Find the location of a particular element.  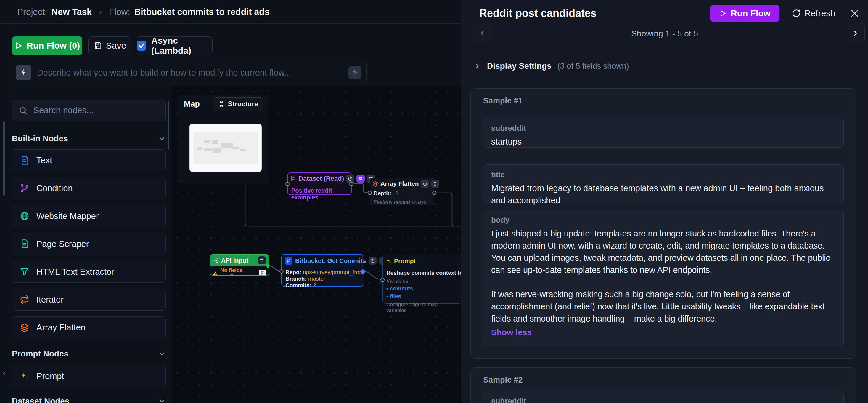

flow-name: Bitbucket commits to reddit ads is located at coordinates (202, 12).